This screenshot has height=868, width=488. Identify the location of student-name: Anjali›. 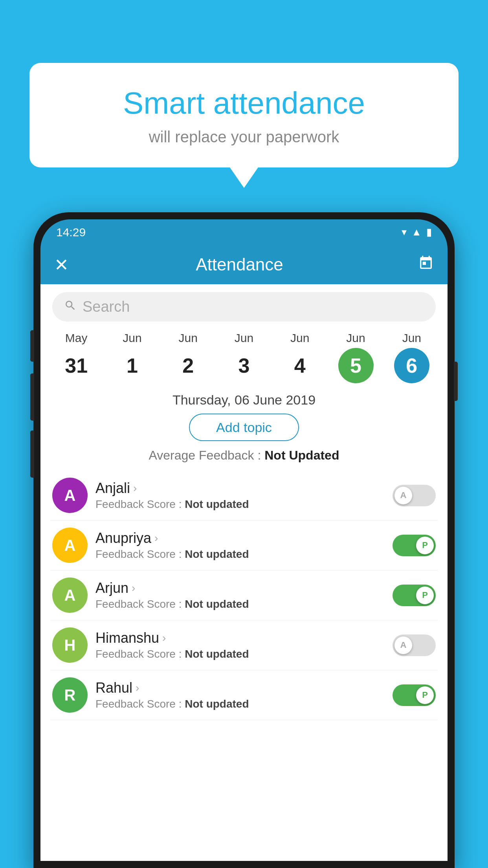
(240, 488).